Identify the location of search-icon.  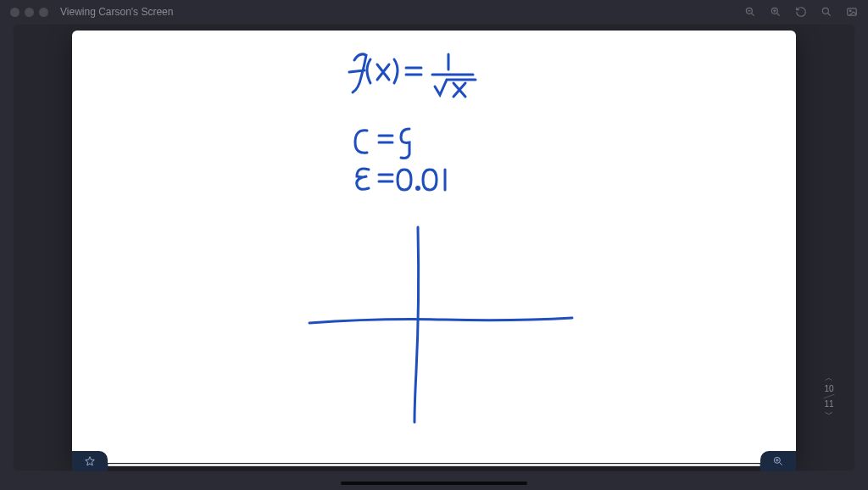
(826, 12).